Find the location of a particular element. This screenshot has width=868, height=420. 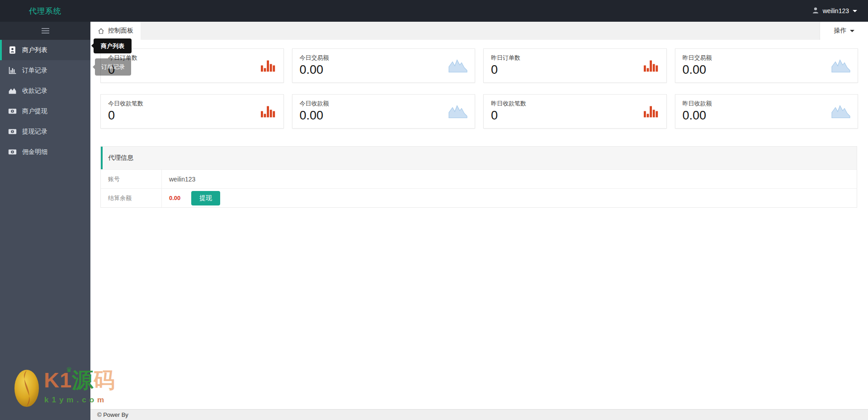

stat-card-today-volume: 今日交易额 0.00 is located at coordinates (384, 66).